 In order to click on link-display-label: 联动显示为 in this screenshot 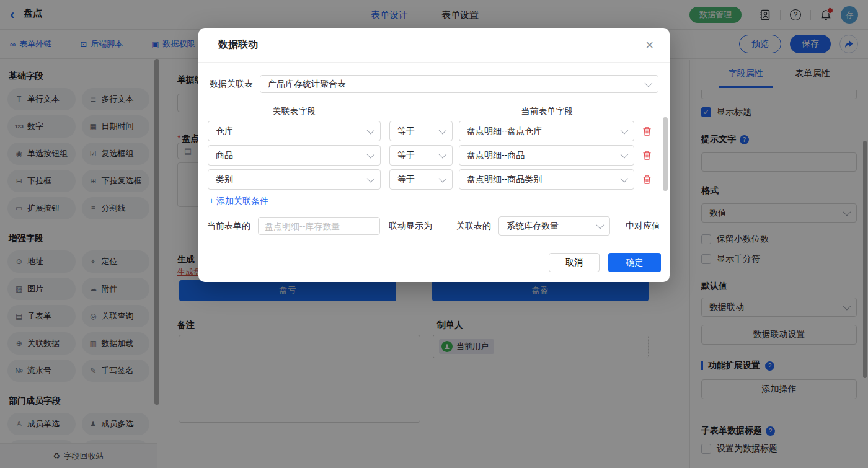, I will do `click(410, 226)`.